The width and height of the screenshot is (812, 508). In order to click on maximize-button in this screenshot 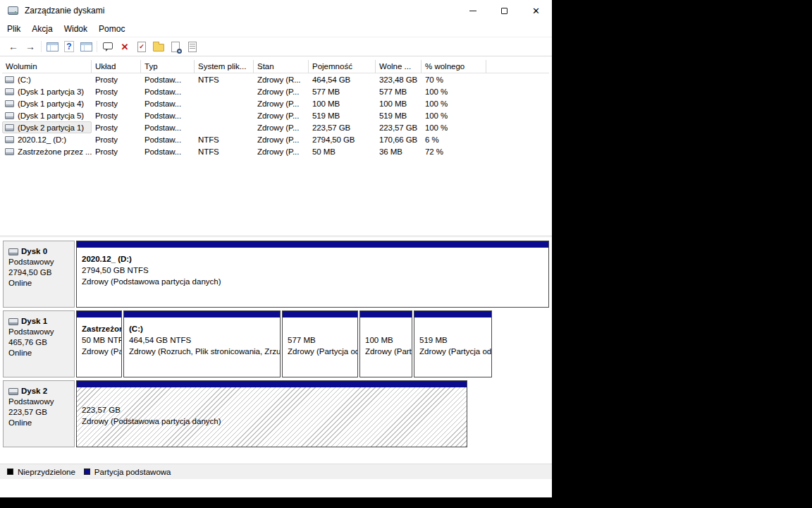, I will do `click(505, 11)`.